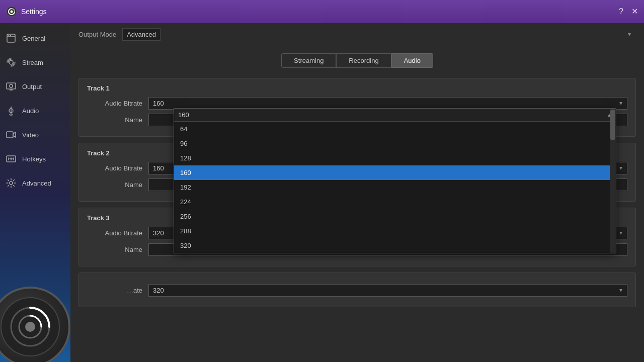  I want to click on track4-bitrate-row: …ate 320, so click(357, 291).